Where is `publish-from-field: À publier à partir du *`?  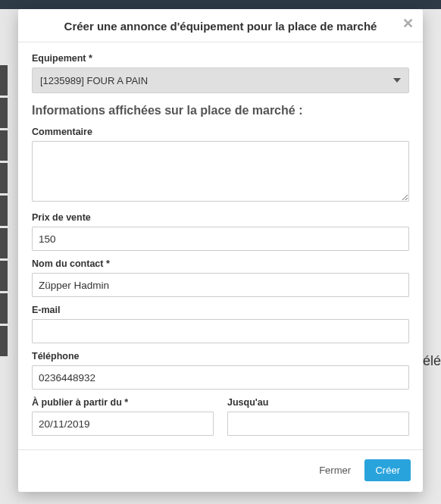 publish-from-field: À publier à partir du * is located at coordinates (123, 417).